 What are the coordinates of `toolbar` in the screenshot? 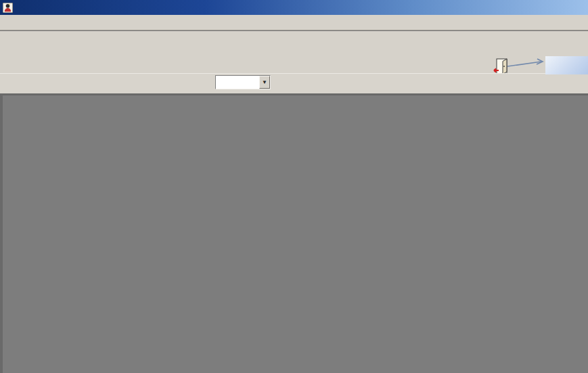 It's located at (294, 52).